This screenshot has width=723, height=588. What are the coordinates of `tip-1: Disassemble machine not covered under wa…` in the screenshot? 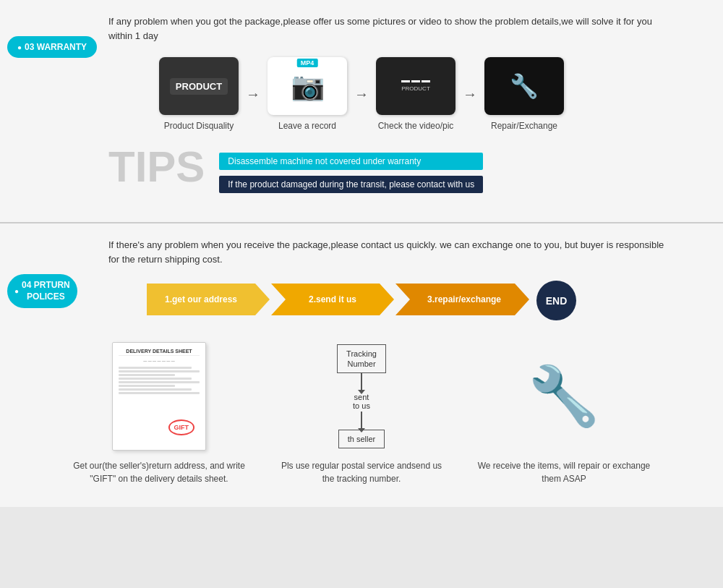 It's located at (351, 161).